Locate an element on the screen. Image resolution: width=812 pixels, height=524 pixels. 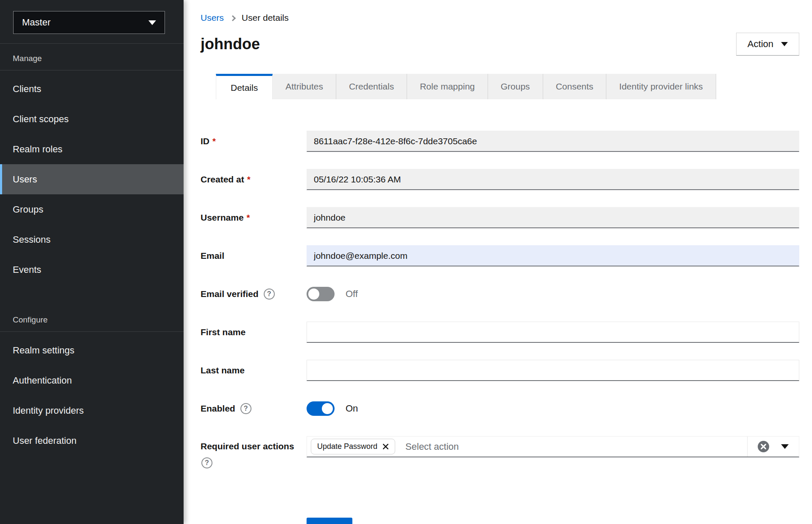
tab-role-mapping: Role mapping is located at coordinates (448, 87).